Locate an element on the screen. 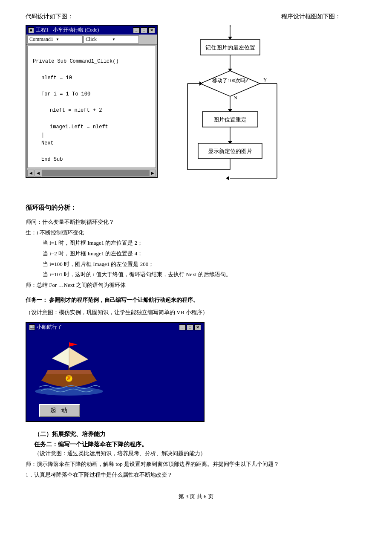  code-line-2: Private Sub Command1_Click() is located at coordinates (92, 61).